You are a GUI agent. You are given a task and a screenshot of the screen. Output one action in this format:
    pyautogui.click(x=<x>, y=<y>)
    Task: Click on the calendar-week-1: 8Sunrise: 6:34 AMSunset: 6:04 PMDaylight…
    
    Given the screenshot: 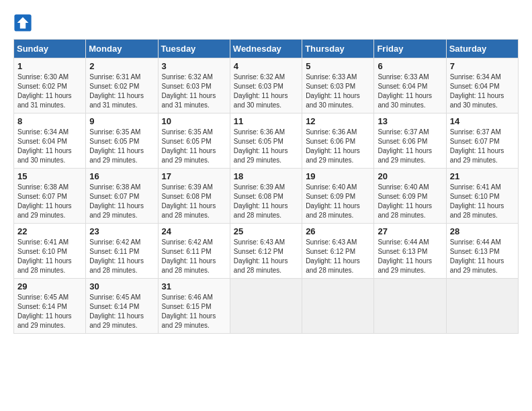 What is the action you would take?
    pyautogui.click(x=266, y=141)
    